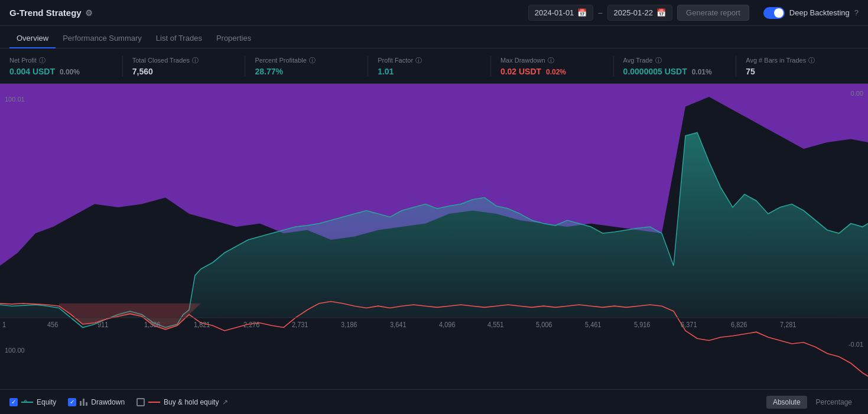 The height and width of the screenshot is (414, 868). What do you see at coordinates (51, 13) in the screenshot?
I see `strategy-title: G-Trend Strategy ⚙` at bounding box center [51, 13].